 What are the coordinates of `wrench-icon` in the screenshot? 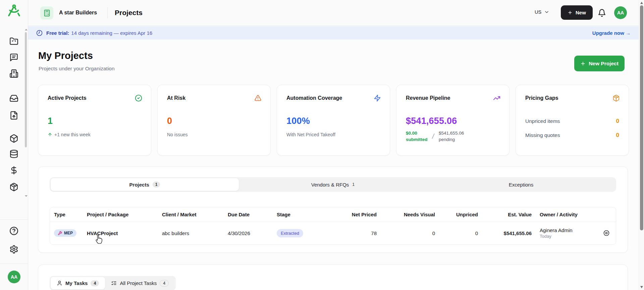 It's located at (60, 233).